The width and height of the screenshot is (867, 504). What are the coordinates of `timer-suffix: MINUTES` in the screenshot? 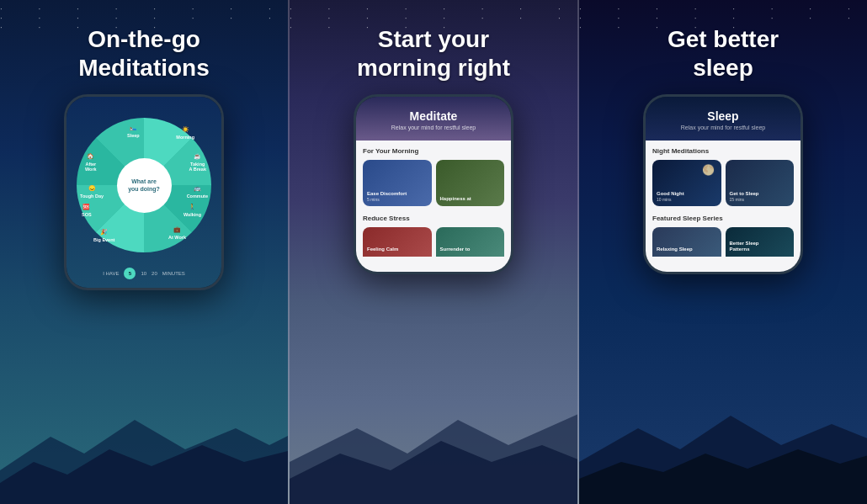 It's located at (173, 273).